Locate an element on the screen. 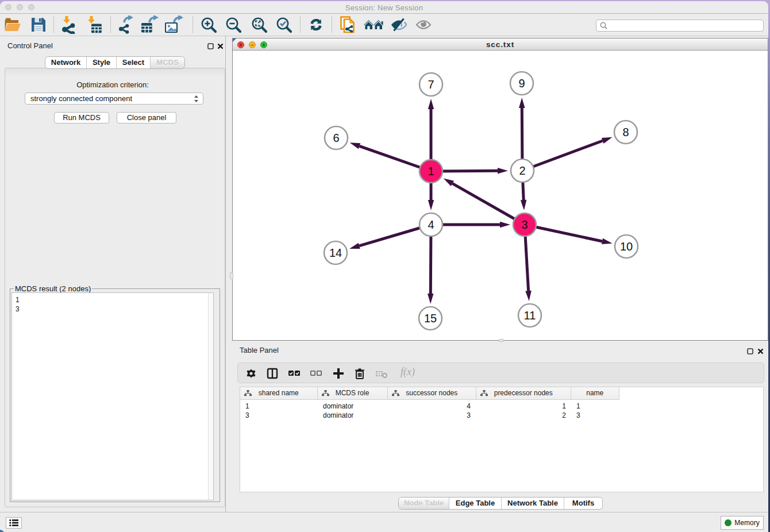 The image size is (770, 532). svg-text: 4 is located at coordinates (431, 225).